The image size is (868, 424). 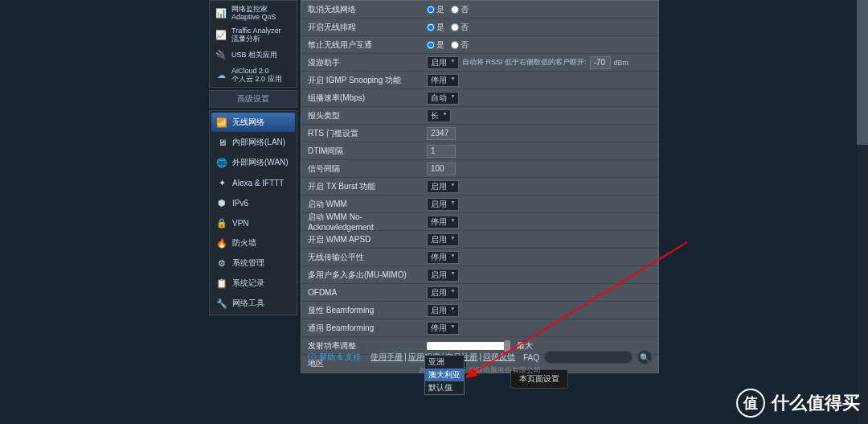 What do you see at coordinates (253, 283) in the screenshot?
I see `nav-item-8: 📋系统记录` at bounding box center [253, 283].